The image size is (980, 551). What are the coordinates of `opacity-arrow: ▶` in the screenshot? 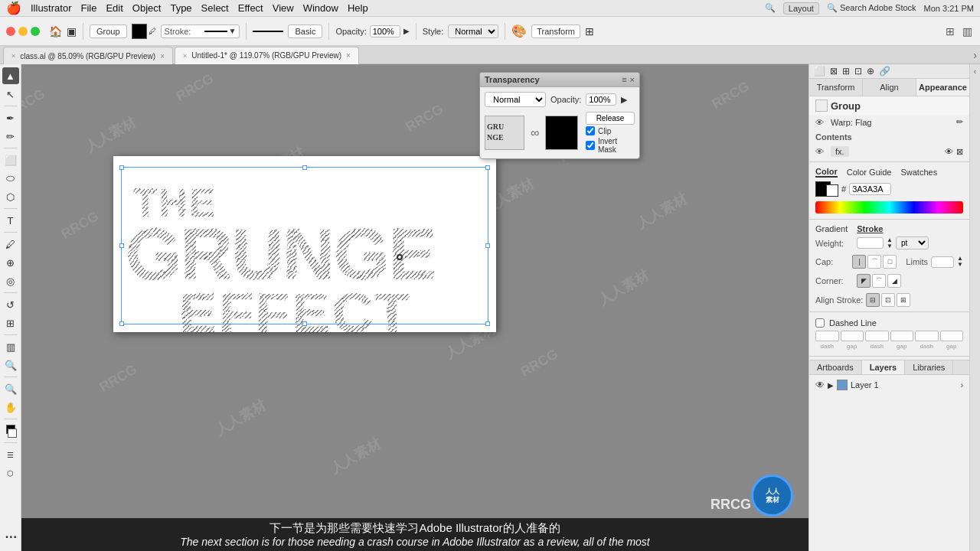 It's located at (407, 31).